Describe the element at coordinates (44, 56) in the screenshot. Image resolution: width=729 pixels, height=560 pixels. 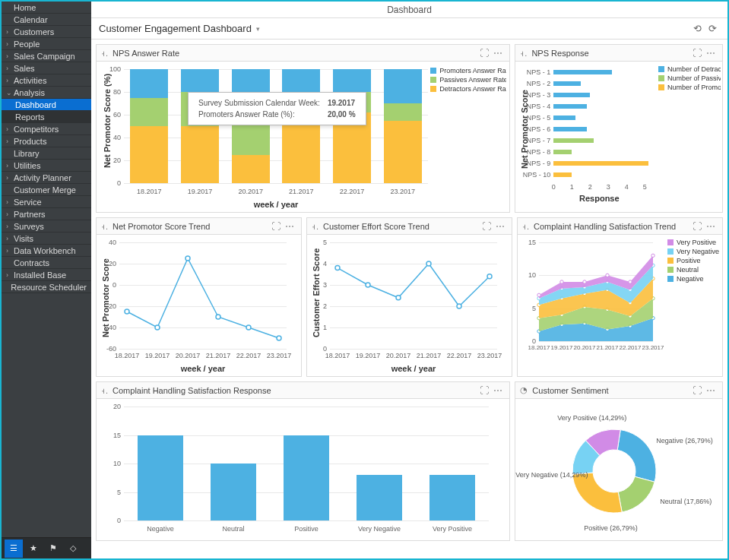
I see `sidebar-item-label: Sales Campaign` at that location.